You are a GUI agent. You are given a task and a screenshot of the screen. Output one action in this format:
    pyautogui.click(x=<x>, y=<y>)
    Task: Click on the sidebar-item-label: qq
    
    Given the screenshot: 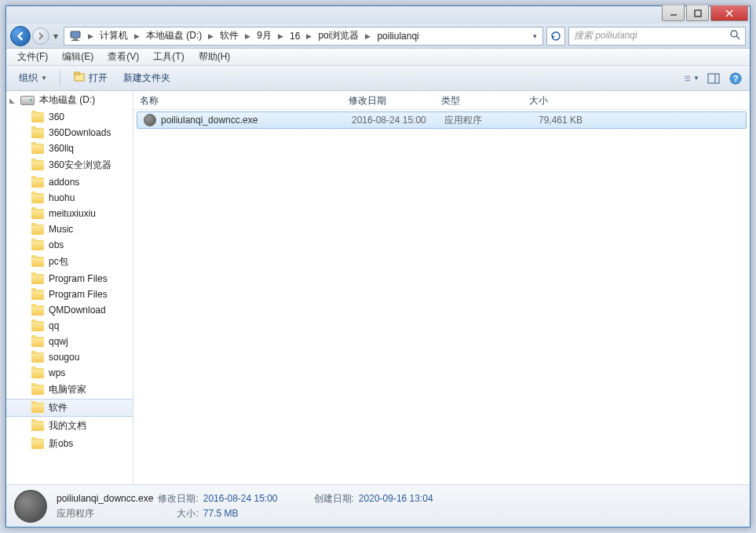 What is the action you would take?
    pyautogui.click(x=53, y=326)
    